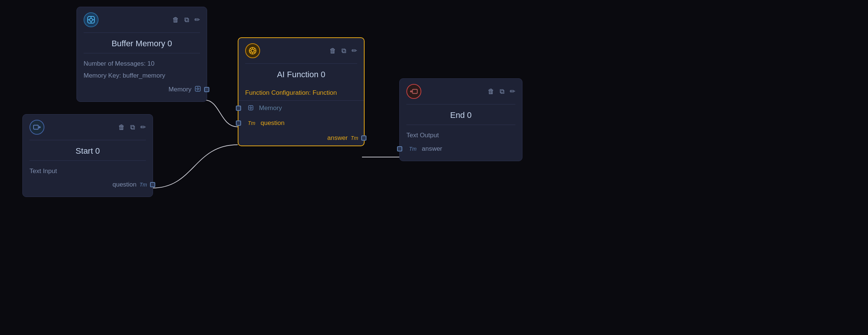 This screenshot has width=868, height=335. I want to click on buffer-memory-header: 🗑 ⧉ ✏, so click(142, 20).